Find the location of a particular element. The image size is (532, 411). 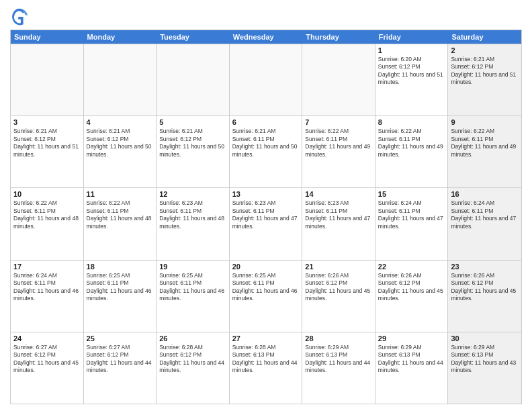

cal-cell-3-2: 19Sunrise: 6:25 AM Sunset: 6:11 PM Dayli… is located at coordinates (193, 296).